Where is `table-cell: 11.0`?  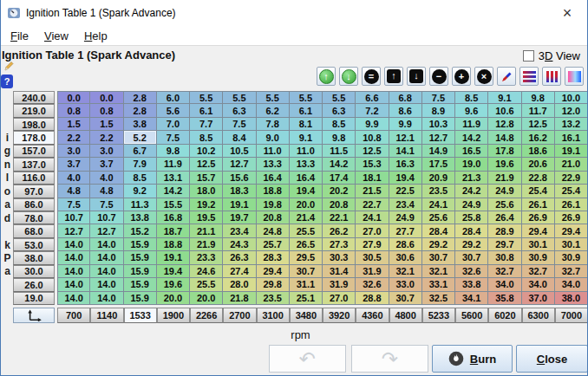 table-cell: 11.0 is located at coordinates (273, 151).